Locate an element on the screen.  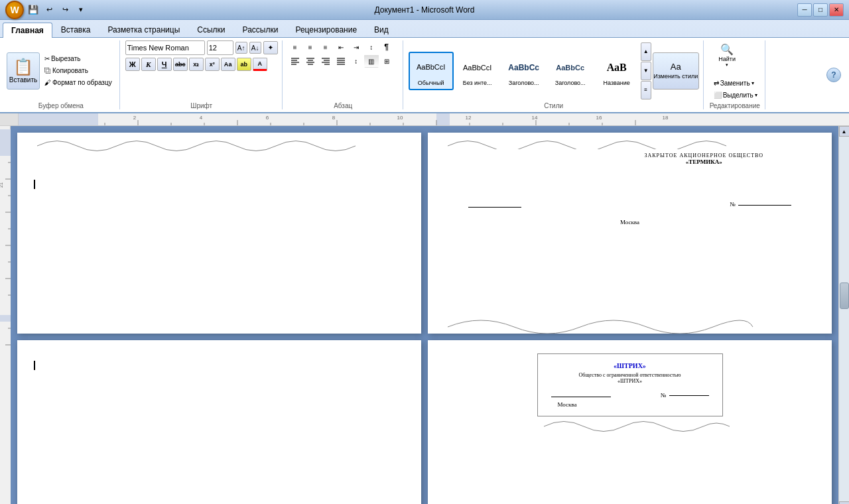
justify-button is located at coordinates (341, 61).